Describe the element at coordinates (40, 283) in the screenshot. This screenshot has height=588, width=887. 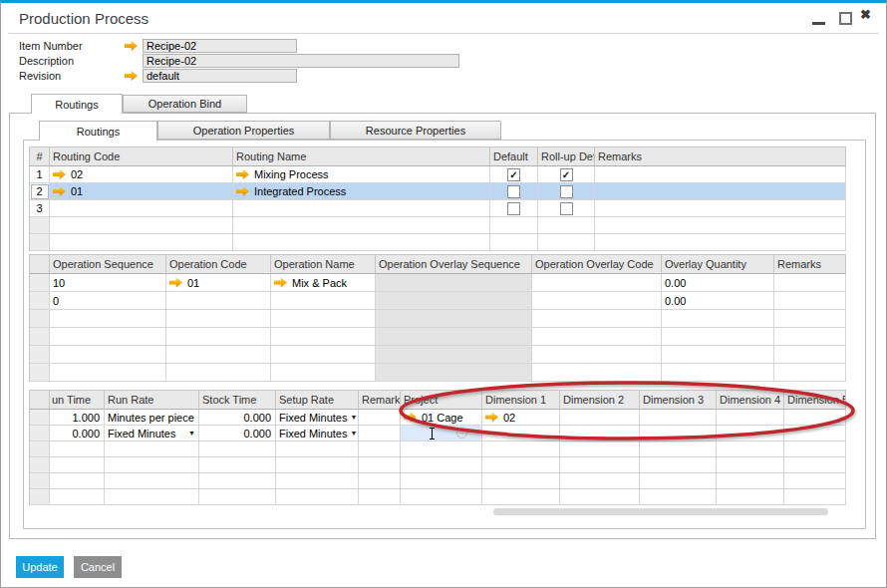
I see `row-header` at that location.